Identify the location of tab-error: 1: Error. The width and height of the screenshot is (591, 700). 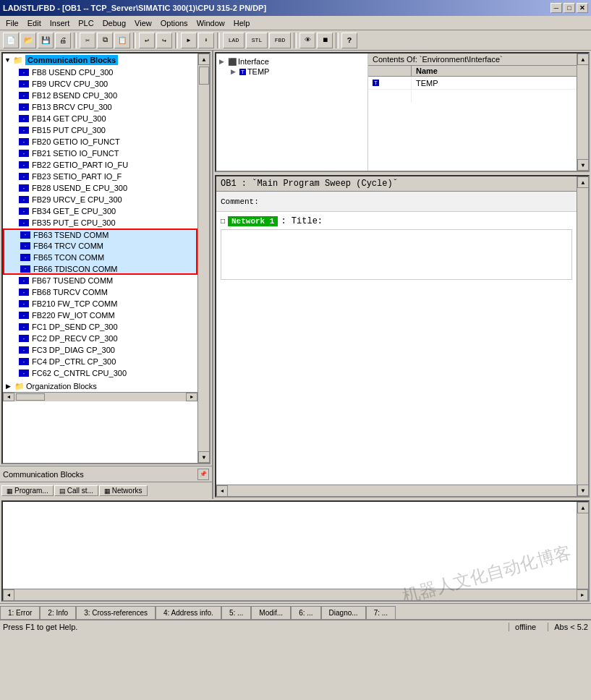
(20, 612).